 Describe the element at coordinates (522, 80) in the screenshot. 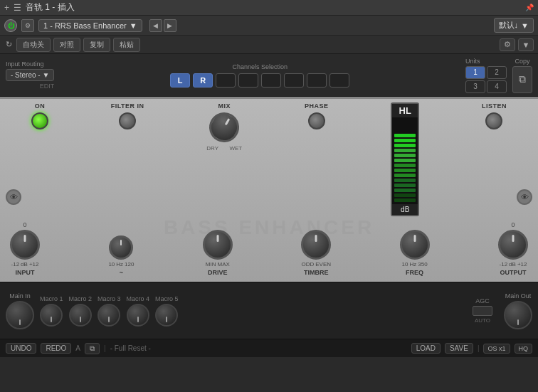

I see `copy-paste-button: ⧉` at that location.